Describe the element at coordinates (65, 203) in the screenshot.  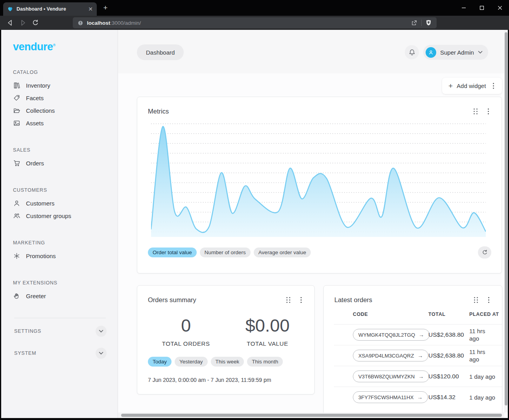
I see `sidebar-item-customers: Customers` at that location.